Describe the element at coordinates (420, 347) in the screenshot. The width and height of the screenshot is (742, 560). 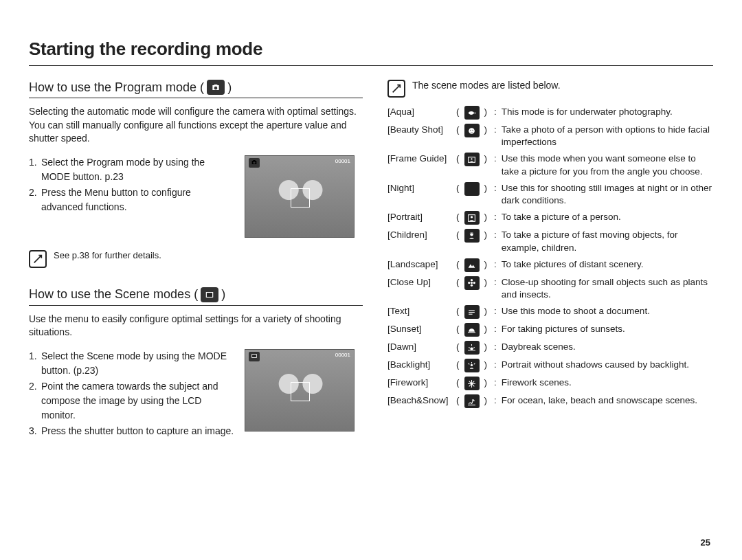
I see `scene-label: [Dawn]` at that location.